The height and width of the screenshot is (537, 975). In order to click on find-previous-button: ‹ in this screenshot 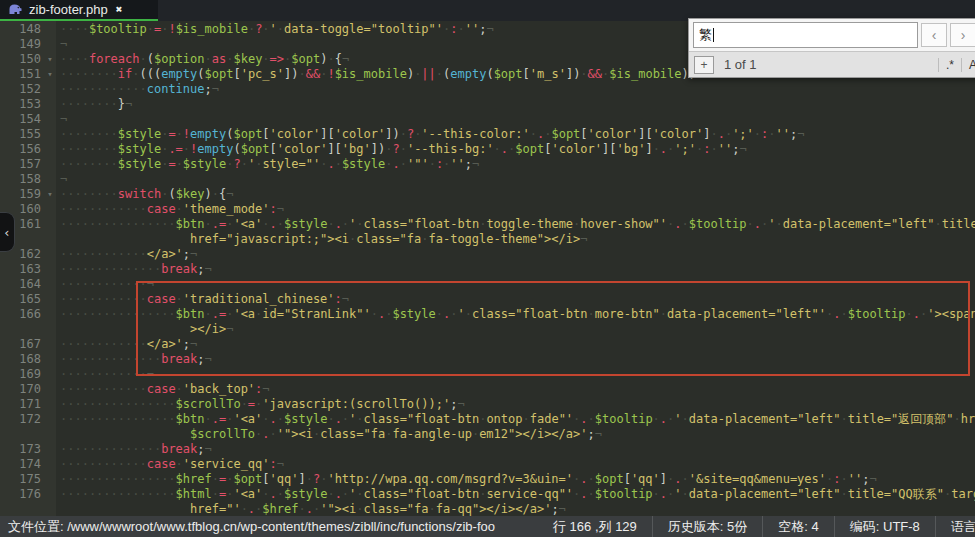, I will do `click(934, 35)`.